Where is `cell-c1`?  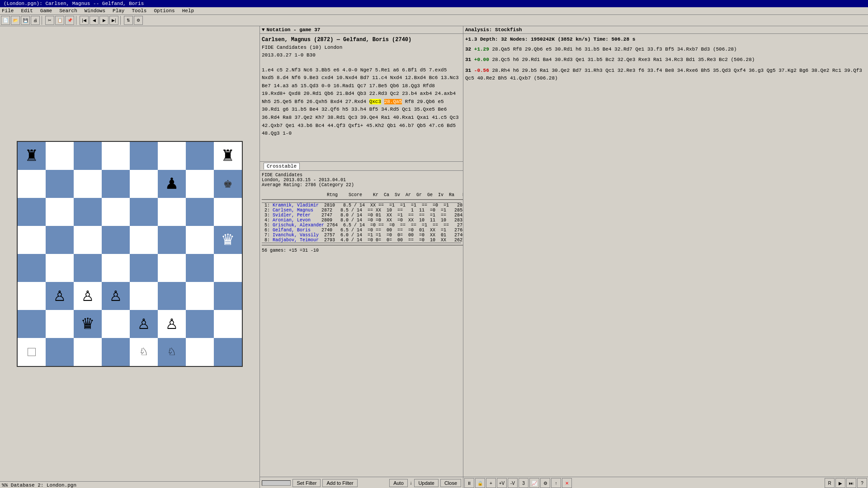 cell-c1 is located at coordinates (88, 352).